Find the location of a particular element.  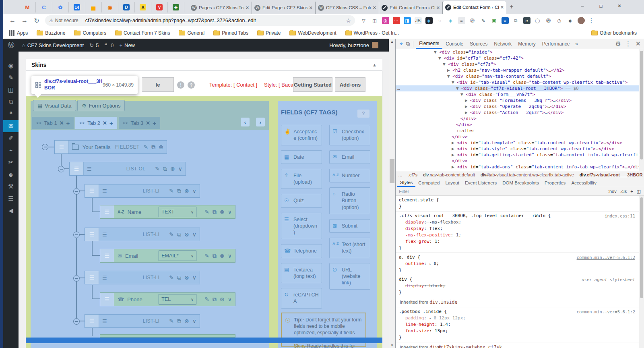

eyedropper-icon: ✎ is located at coordinates (483, 21).